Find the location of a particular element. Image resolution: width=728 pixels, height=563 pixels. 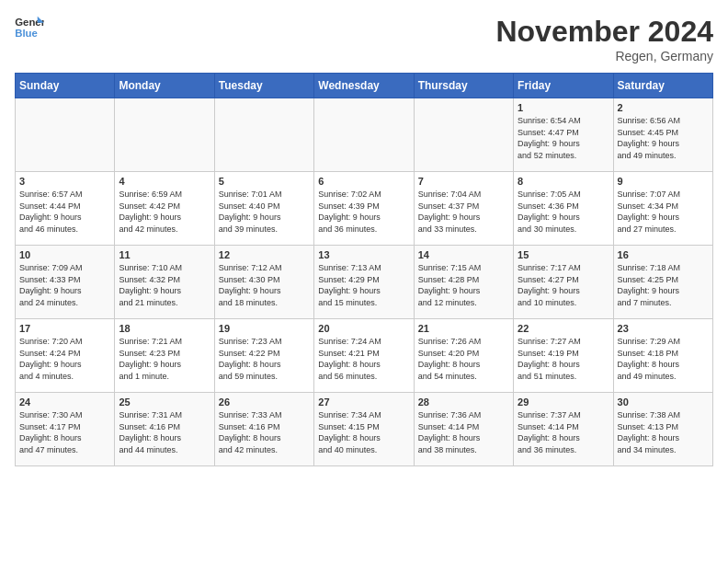

day-info: Sunrise: 7:37 AM Sunset: 4:14 PM Dayligh… is located at coordinates (563, 432).